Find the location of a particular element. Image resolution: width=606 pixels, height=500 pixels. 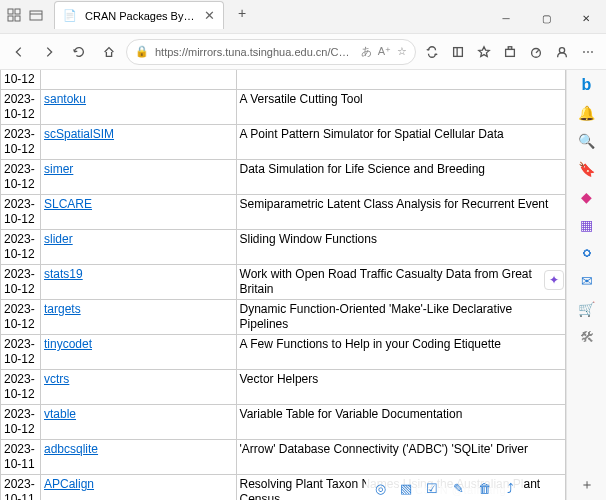

package-link: vtable is located at coordinates (60, 414).